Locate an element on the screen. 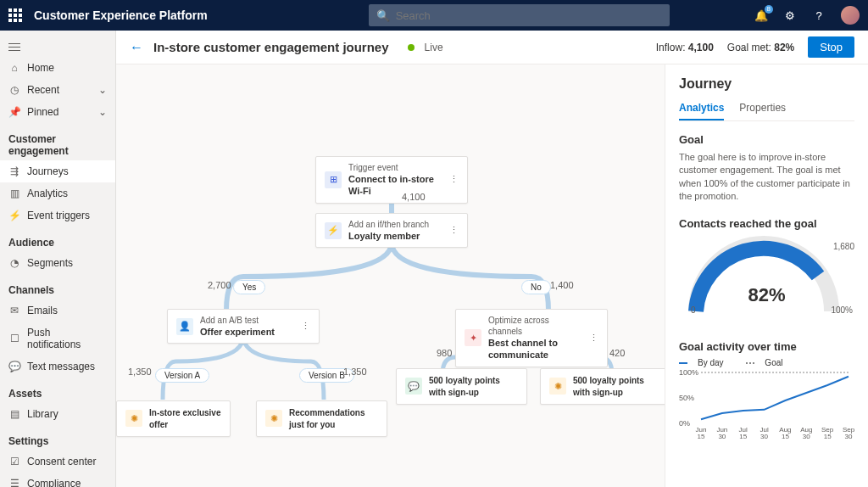 This screenshot has width=868, height=487. clock-icon: ◷ is located at coordinates (14, 90).